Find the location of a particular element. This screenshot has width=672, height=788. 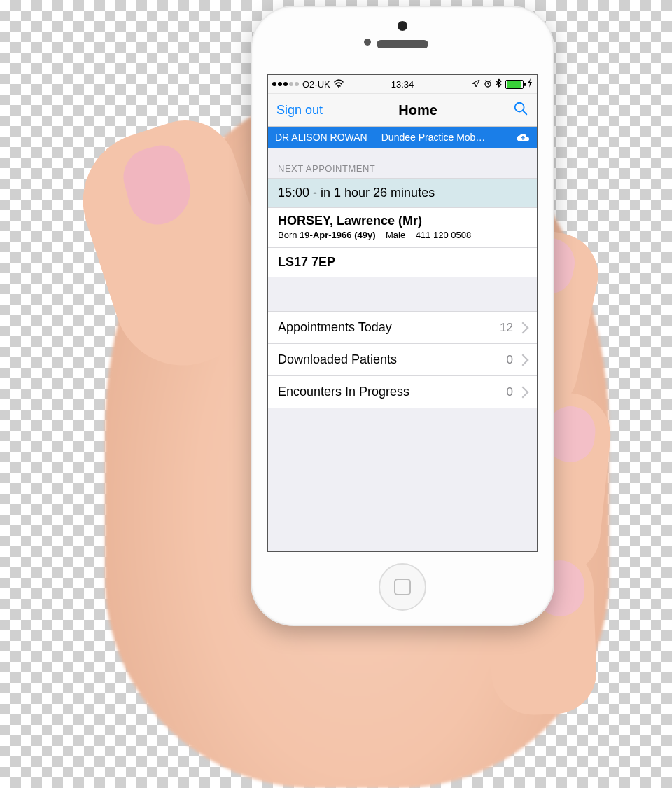

patient-name: HORSEY, Lawrence (Mr) is located at coordinates (402, 219).